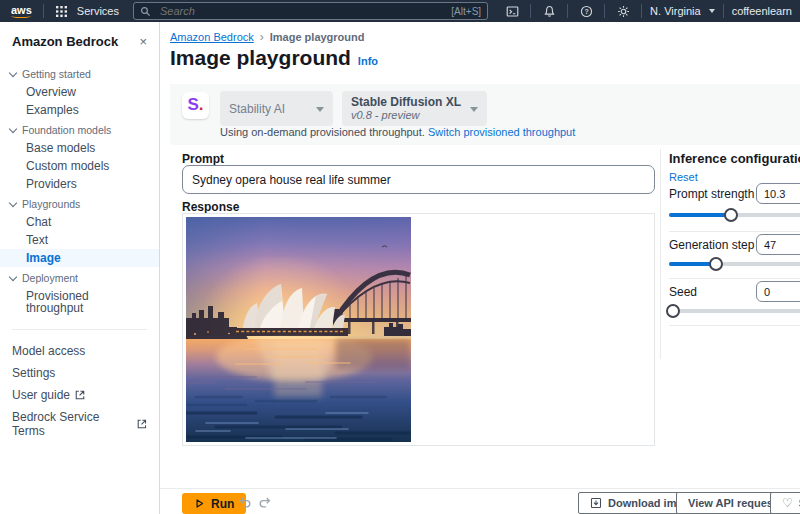  I want to click on footer-divider, so click(480, 488).